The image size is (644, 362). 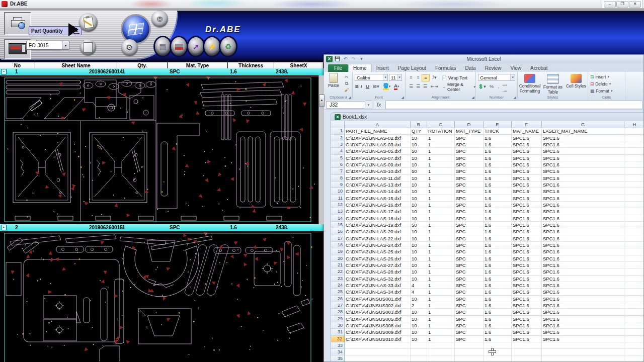 I want to click on tool-magazine-button: ⛃, so click(x=160, y=19).